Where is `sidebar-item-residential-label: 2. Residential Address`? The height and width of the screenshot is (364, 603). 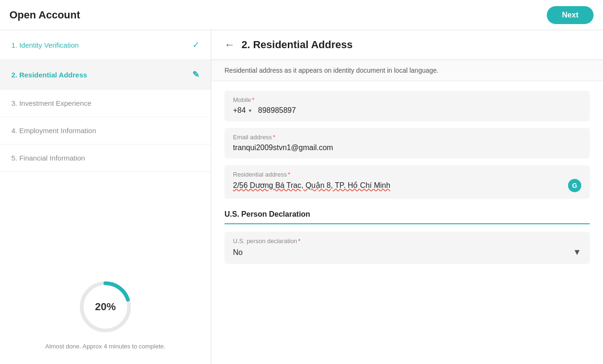
sidebar-item-residential-label: 2. Residential Address is located at coordinates (49, 75).